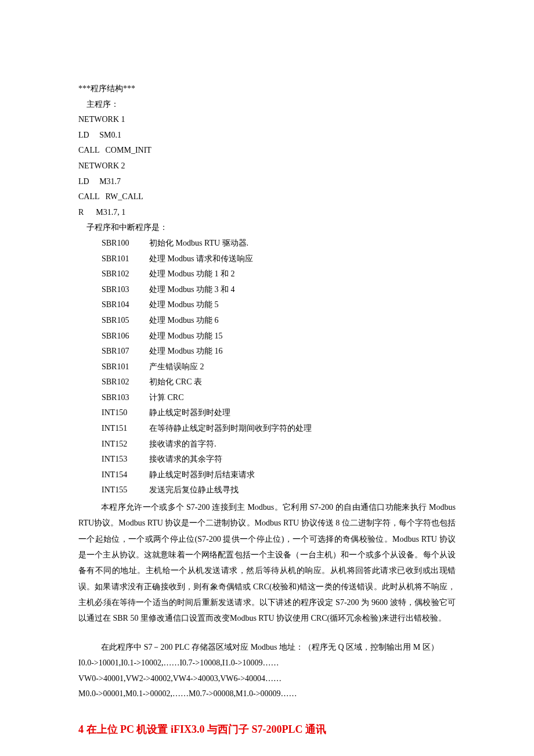  What do you see at coordinates (267, 367) in the screenshot?
I see `subprogram-row: SBR101产生错误响应 2` at bounding box center [267, 367].